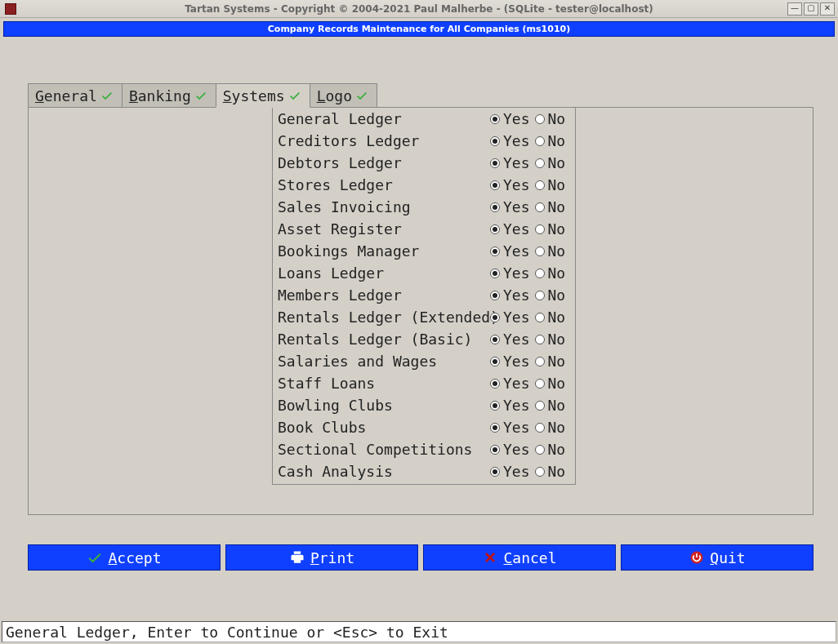 This screenshot has width=838, height=644. Describe the element at coordinates (384, 207) in the screenshot. I see `system-label: Sales Invoicing` at that location.